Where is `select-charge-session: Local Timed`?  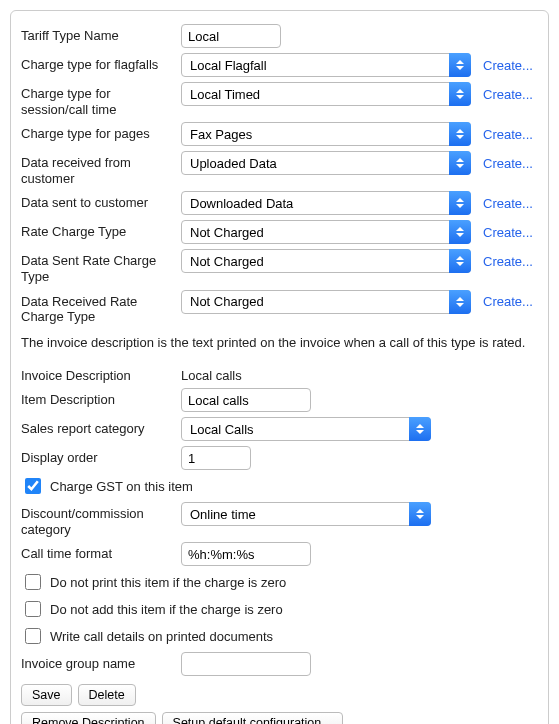 select-charge-session: Local Timed is located at coordinates (326, 94).